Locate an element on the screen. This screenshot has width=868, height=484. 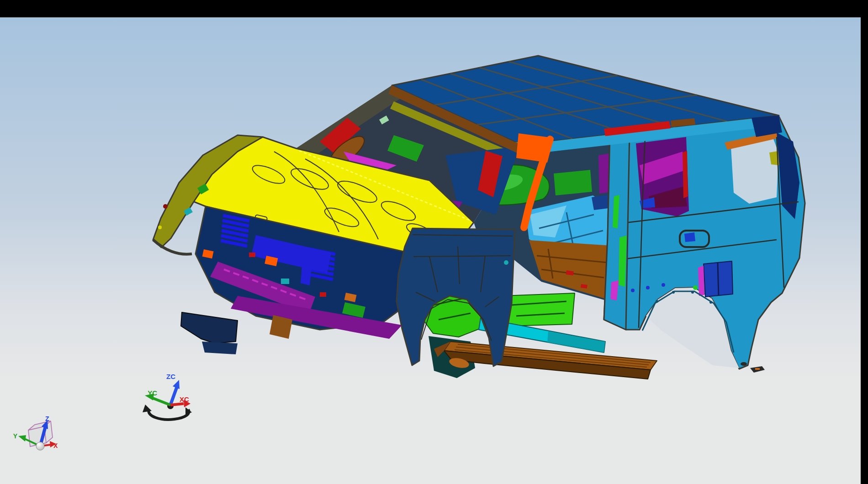
door-step-floor-green is located at coordinates (539, 310).